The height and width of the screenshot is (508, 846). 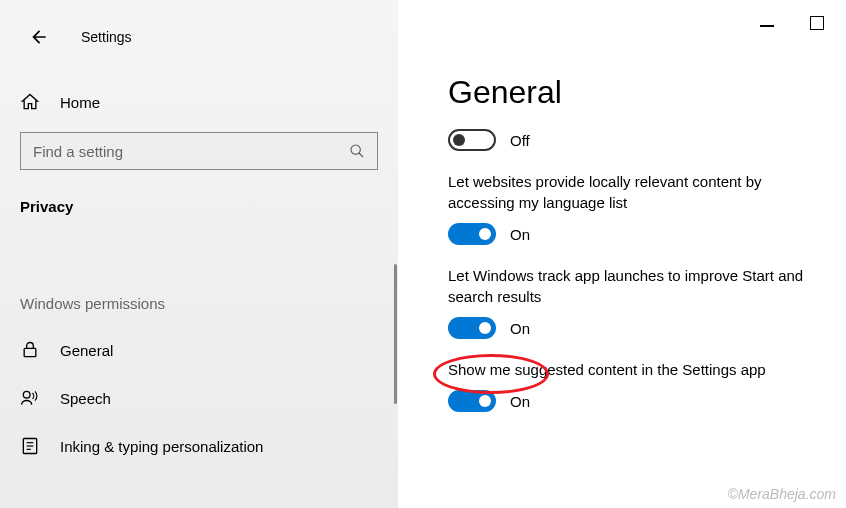 What do you see at coordinates (80, 102) in the screenshot?
I see `home-label: Home` at bounding box center [80, 102].